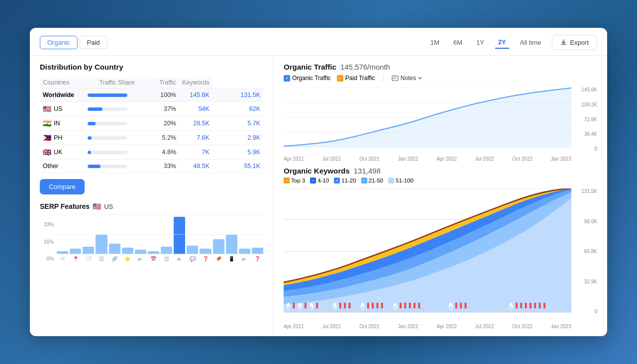  What do you see at coordinates (401, 181) in the screenshot?
I see `kw-legend-51-100: ✓ 51-100` at bounding box center [401, 181].